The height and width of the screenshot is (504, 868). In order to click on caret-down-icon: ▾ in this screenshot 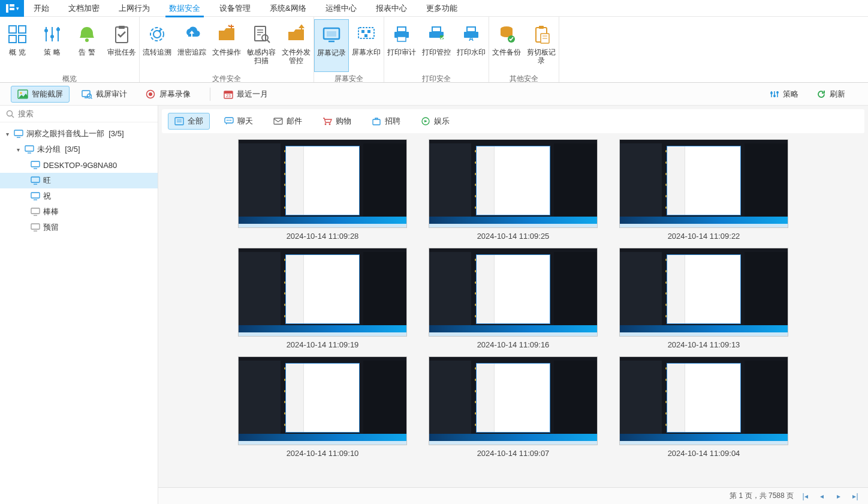, I will do `click(18, 150)`.